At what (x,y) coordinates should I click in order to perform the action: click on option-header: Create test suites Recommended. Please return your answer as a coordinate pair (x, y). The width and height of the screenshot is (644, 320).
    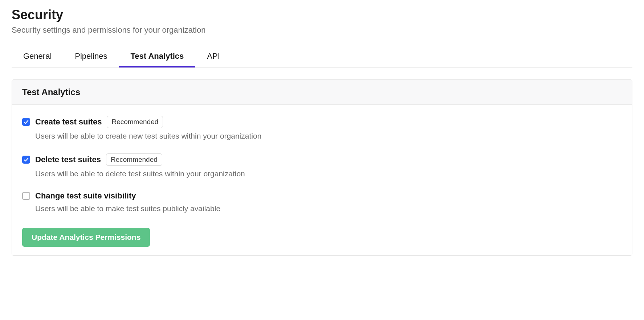
    Looking at the image, I should click on (322, 122).